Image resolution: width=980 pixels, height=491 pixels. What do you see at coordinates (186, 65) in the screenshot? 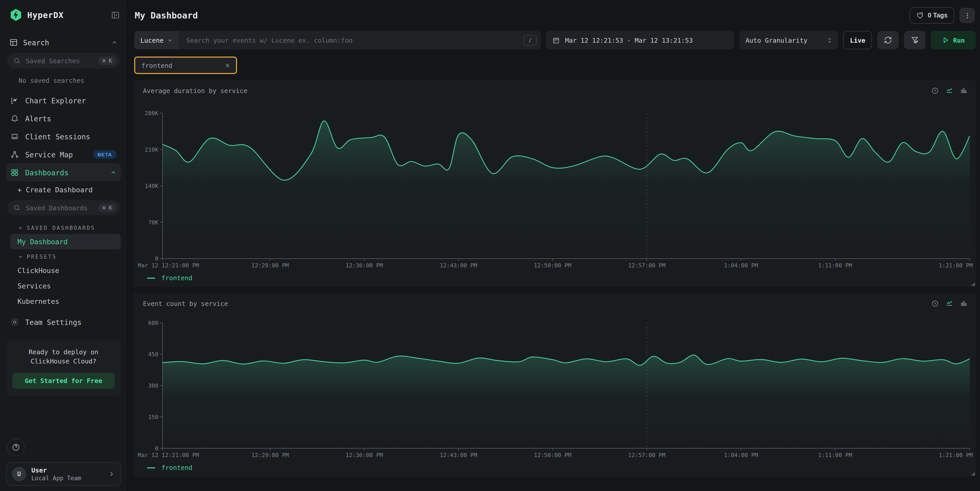
I see `filter-chip-frontend: frontend` at bounding box center [186, 65].